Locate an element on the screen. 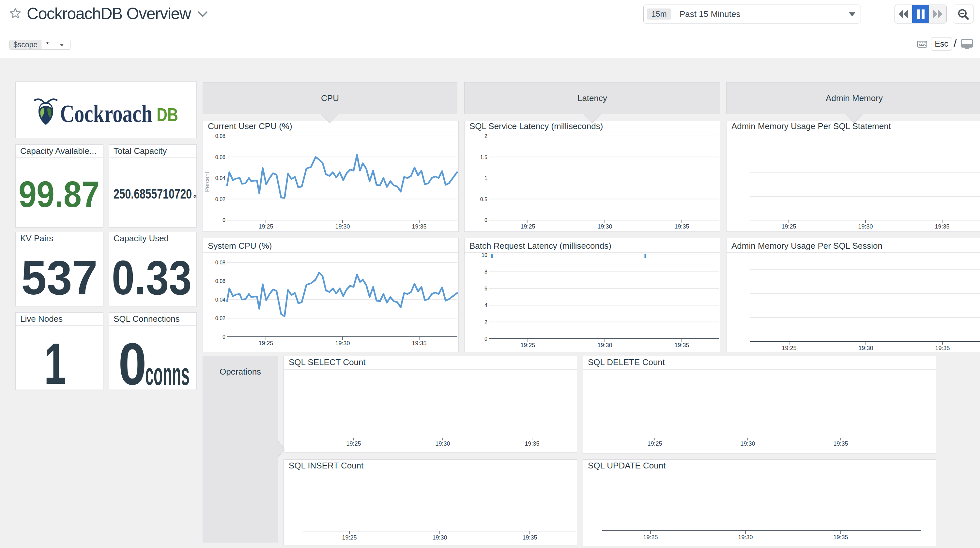  svg-text: 8 is located at coordinates (486, 272).